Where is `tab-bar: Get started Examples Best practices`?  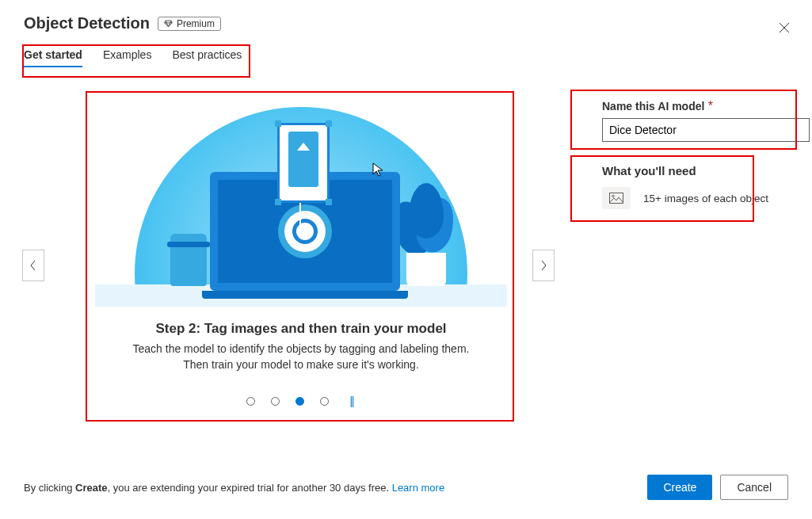
tab-bar: Get started Examples Best practices is located at coordinates (406, 55).